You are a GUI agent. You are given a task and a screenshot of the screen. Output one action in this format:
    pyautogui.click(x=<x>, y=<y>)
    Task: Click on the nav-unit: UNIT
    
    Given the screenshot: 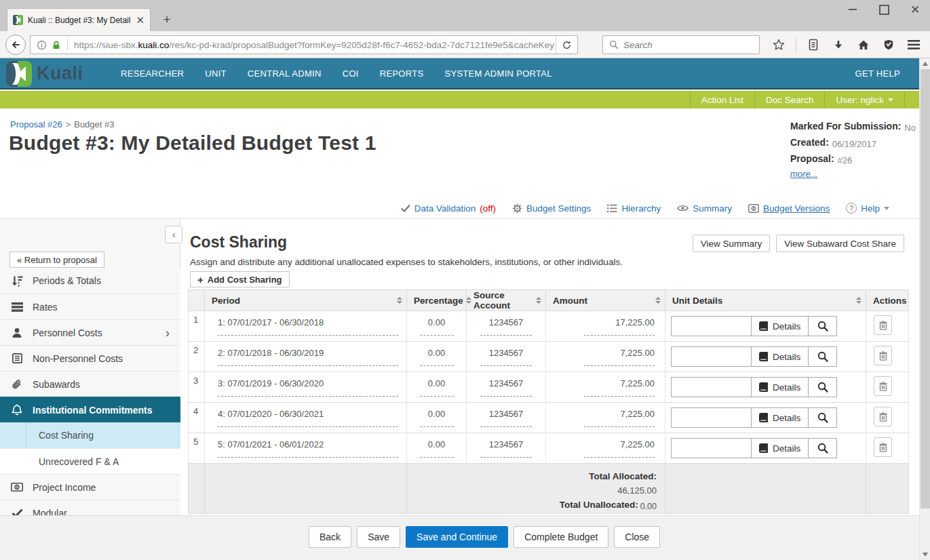 What is the action you would take?
    pyautogui.click(x=216, y=73)
    